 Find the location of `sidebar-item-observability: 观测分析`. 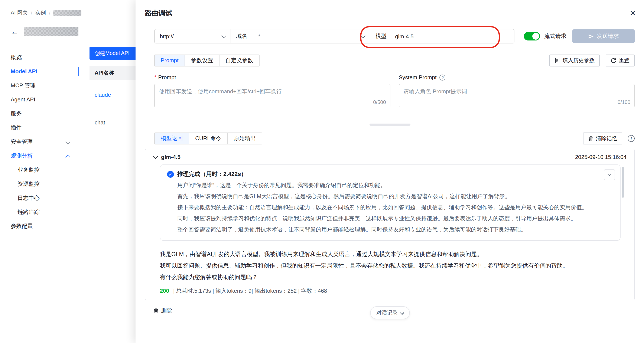

sidebar-item-observability: 观测分析 is located at coordinates (40, 156).